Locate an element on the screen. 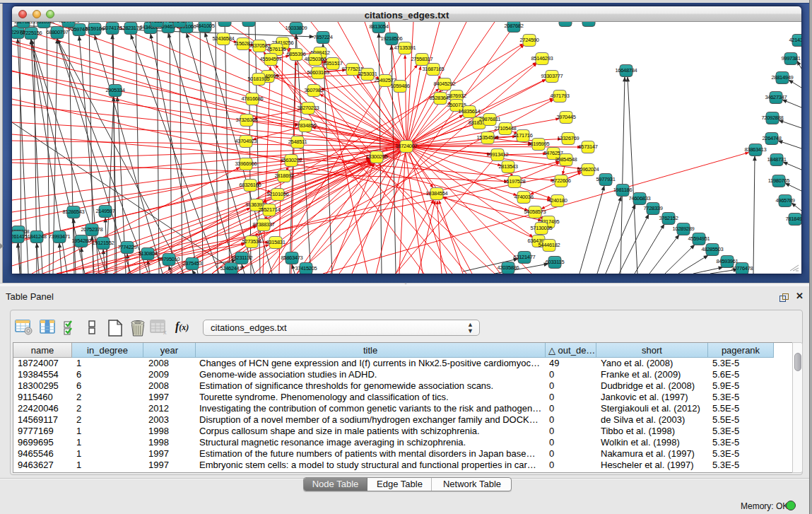  svg-text: 27558317 is located at coordinates (423, 59).